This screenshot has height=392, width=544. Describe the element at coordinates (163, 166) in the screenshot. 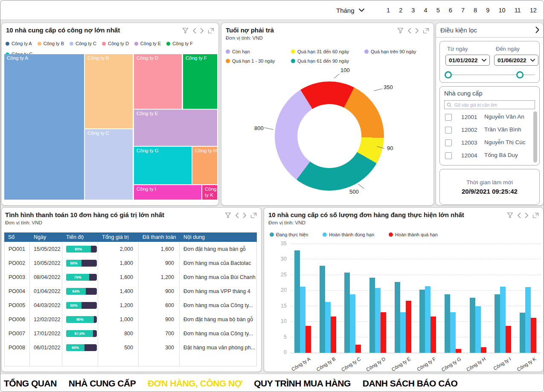

I see `treemap-block: Công ty G` at that location.